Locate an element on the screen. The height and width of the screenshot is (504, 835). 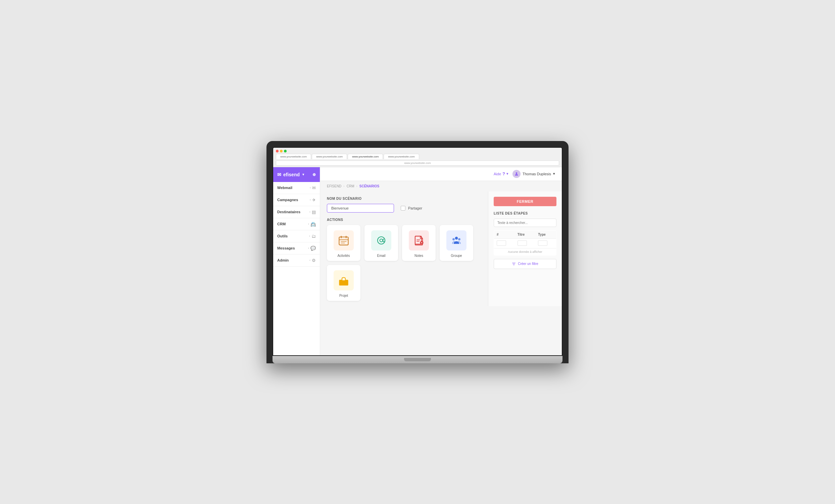
breadcrumb-item-home: EFISEND is located at coordinates (334, 186).